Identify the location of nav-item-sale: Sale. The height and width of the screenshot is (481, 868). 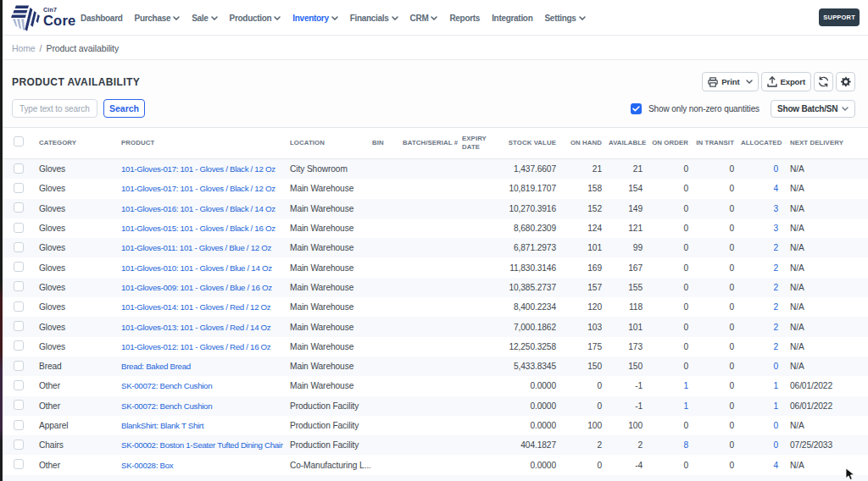
(204, 19).